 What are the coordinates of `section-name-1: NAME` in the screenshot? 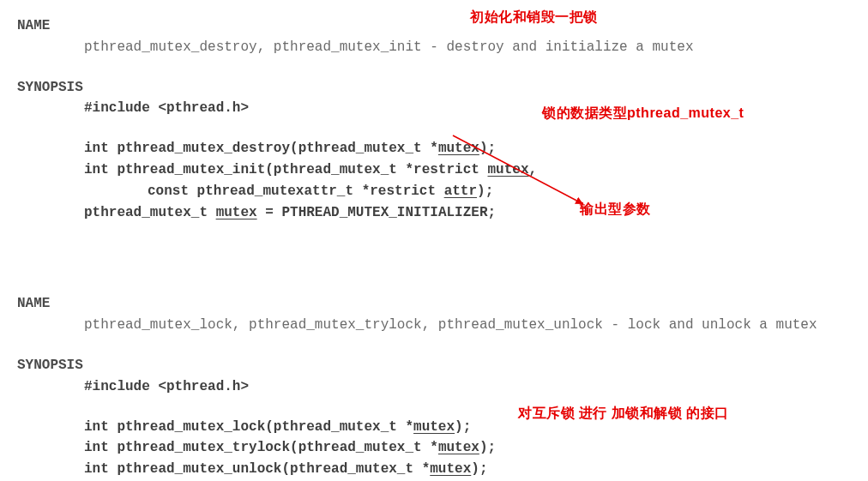 It's located at (434, 26).